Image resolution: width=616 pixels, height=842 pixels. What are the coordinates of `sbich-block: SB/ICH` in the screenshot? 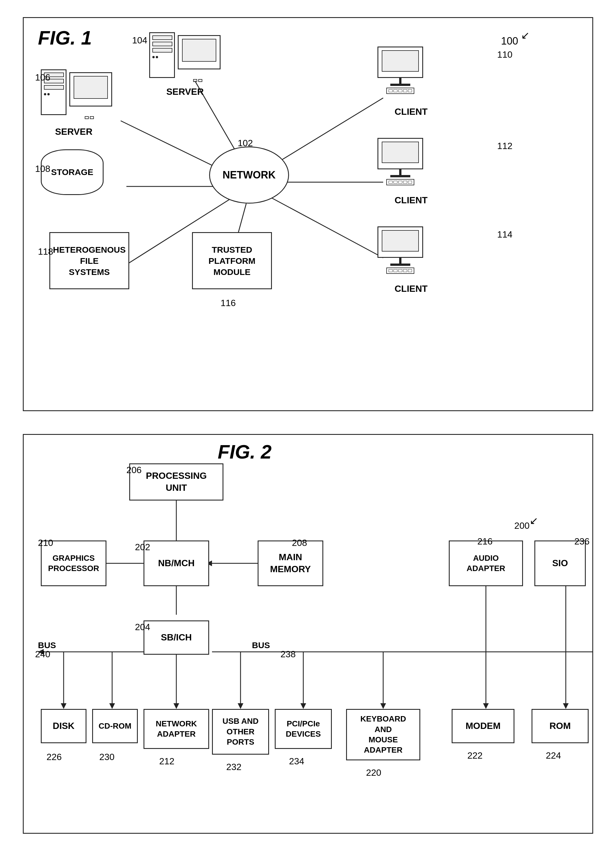 It's located at (176, 638).